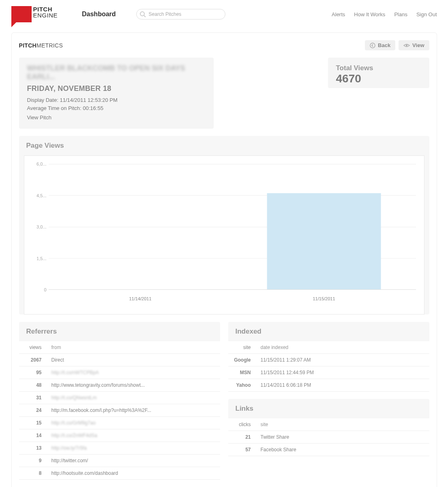 The image size is (448, 487). Describe the element at coordinates (329, 357) in the screenshot. I see `indexed-section: Indexed sitedate indexedGoogle11/15/2011…` at that location.